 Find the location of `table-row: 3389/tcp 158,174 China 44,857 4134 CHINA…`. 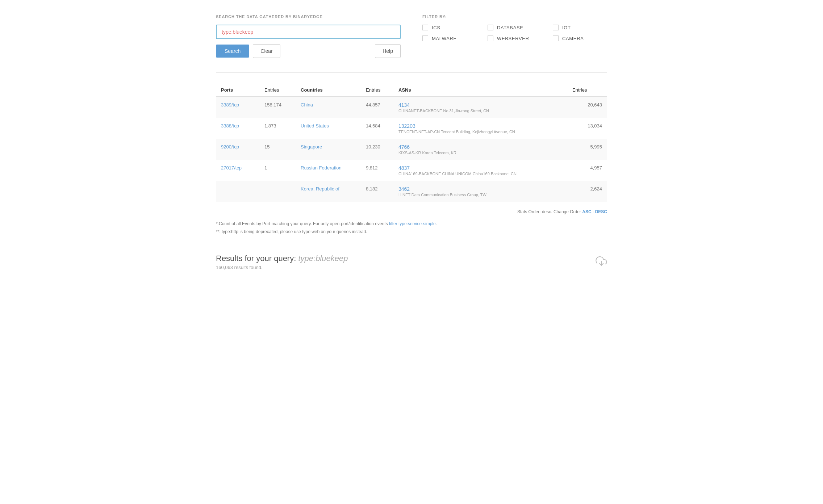

table-row: 3389/tcp 158,174 China 44,857 4134 CHINA… is located at coordinates (412, 107).